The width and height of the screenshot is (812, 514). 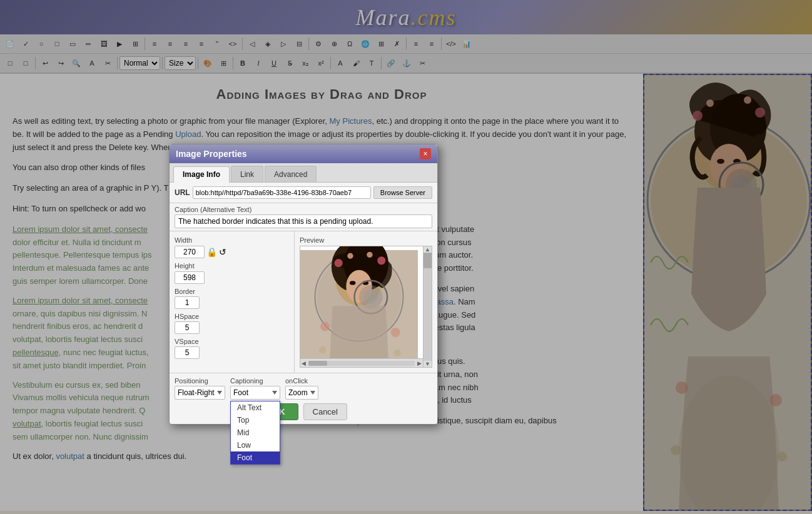 What do you see at coordinates (303, 221) in the screenshot?
I see `caption-input` at bounding box center [303, 221].